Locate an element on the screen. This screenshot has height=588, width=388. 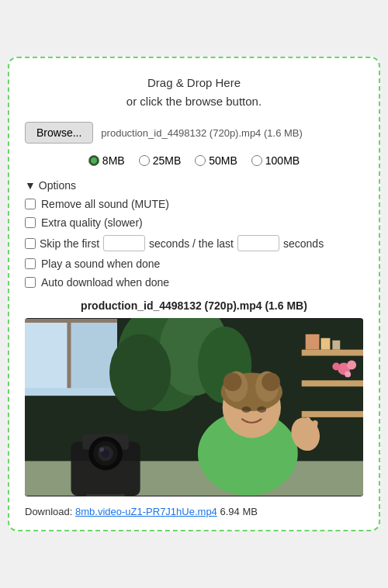
checkbox-play-sound is located at coordinates (30, 264).